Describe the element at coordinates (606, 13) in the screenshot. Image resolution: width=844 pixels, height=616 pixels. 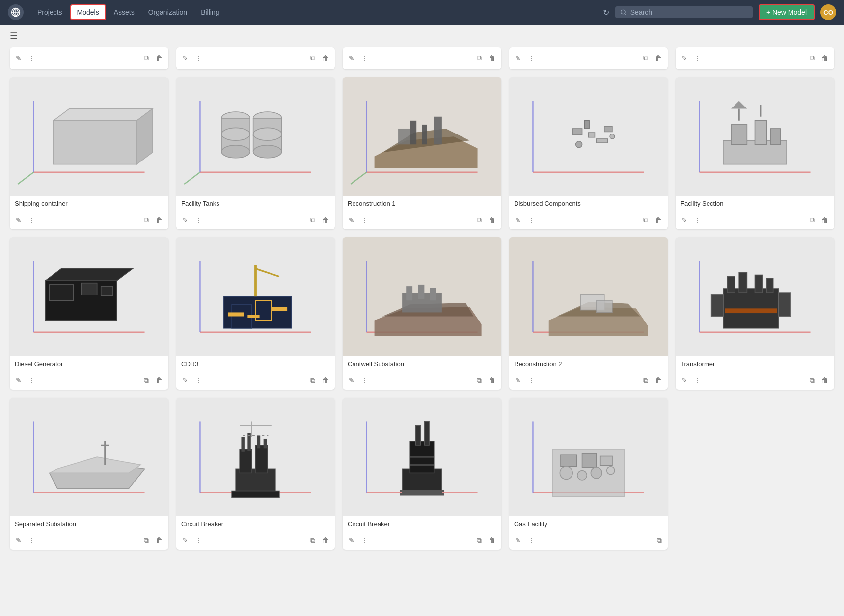
I see `refresh-button: ↻` at that location.